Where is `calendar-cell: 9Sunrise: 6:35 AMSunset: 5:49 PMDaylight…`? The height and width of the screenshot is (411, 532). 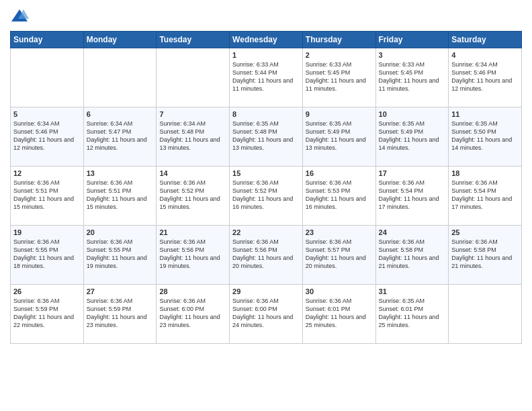
calendar-cell: 9Sunrise: 6:35 AMSunset: 5:49 PMDaylight… is located at coordinates (339, 137).